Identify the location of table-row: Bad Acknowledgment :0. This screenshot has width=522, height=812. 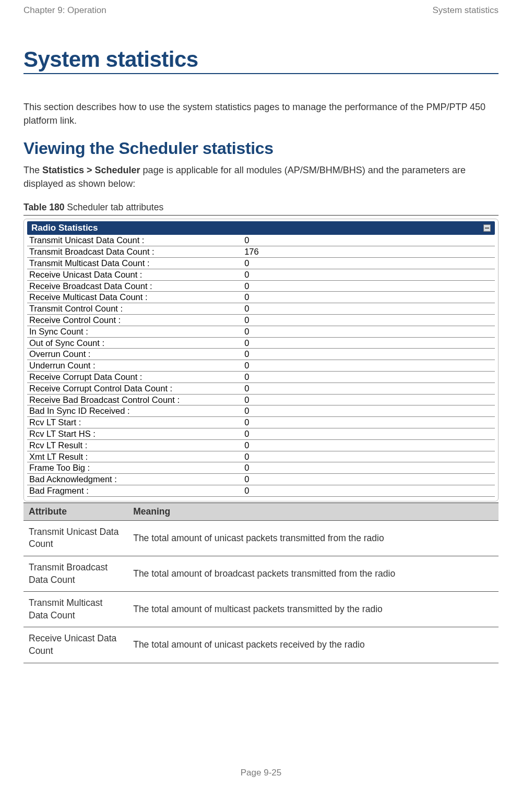
(261, 480).